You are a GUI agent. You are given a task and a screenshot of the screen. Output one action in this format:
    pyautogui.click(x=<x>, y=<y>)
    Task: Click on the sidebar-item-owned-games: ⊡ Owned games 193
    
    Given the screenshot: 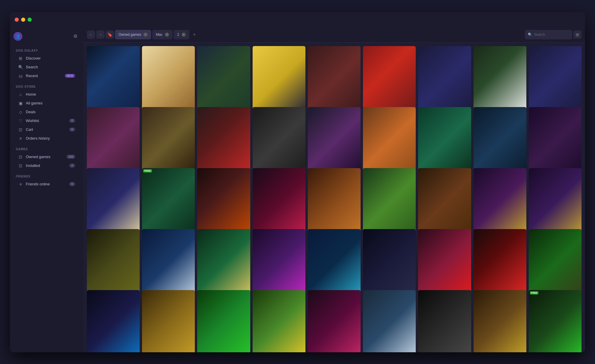 What is the action you would take?
    pyautogui.click(x=47, y=157)
    